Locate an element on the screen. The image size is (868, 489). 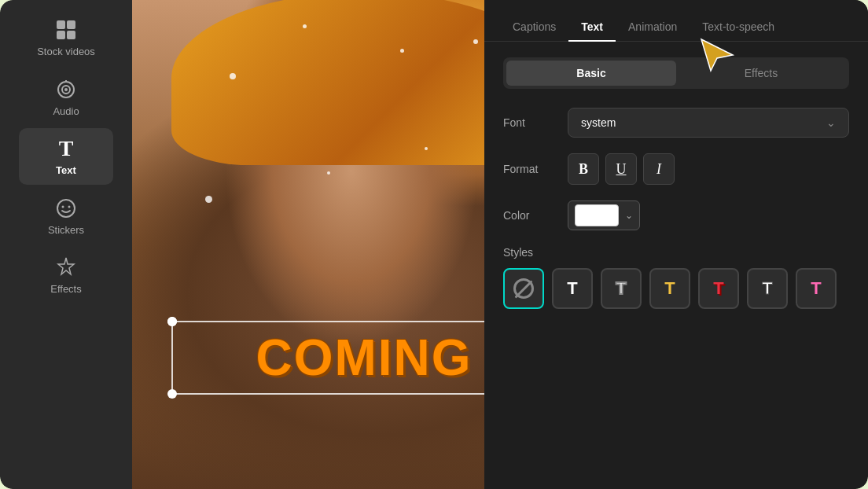
font-select: system ⌄ is located at coordinates (708, 123).